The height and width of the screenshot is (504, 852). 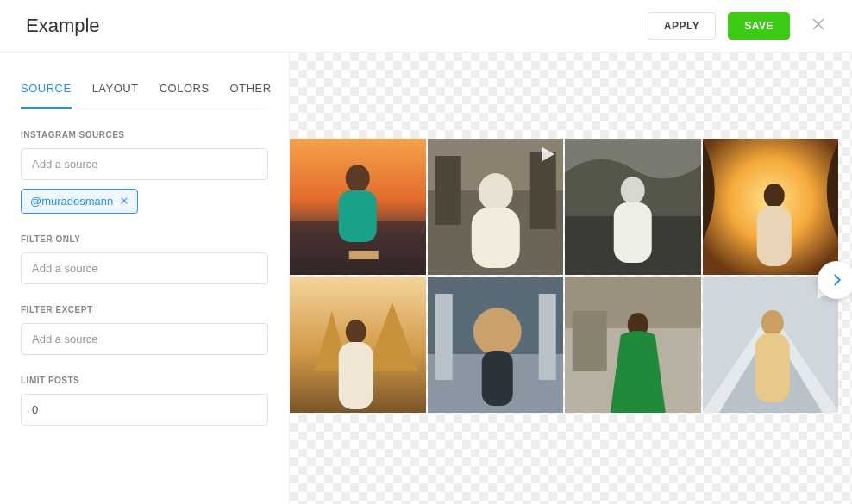 What do you see at coordinates (145, 310) in the screenshot?
I see `filter-except-label: FILTER EXCEPT` at bounding box center [145, 310].